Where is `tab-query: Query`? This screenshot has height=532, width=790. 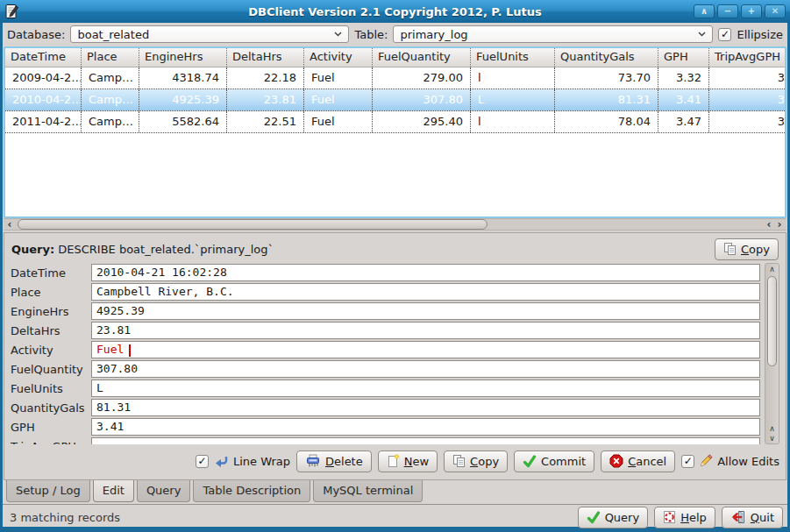
tab-query: Query is located at coordinates (164, 491).